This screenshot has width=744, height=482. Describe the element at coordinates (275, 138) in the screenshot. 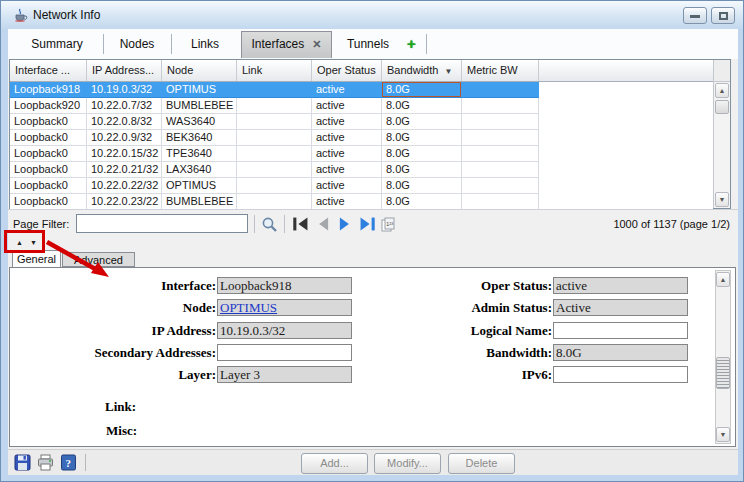

I see `table-row: Loopback010.22.0.9/32BEK3640active8.0G` at that location.